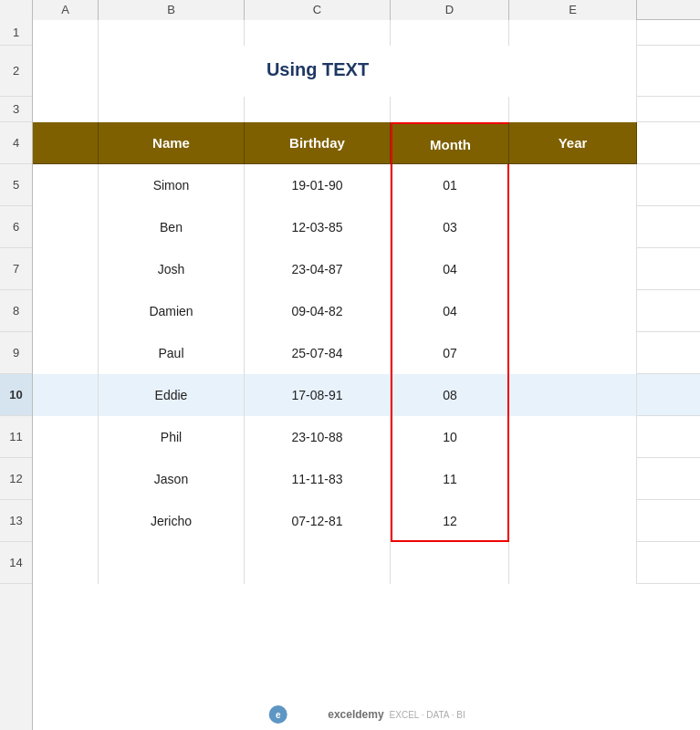  I want to click on cell-c11: 23-10-88, so click(318, 437).